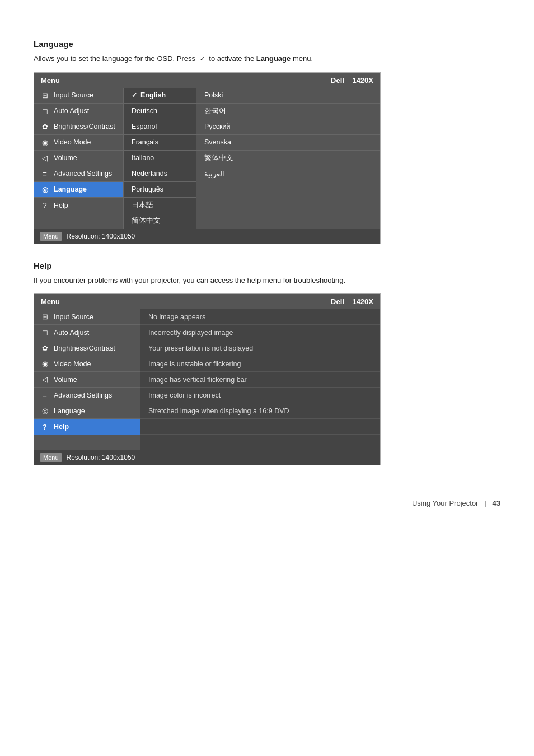 This screenshot has width=534, height=756. I want to click on lang-menu-label: Menu, so click(50, 81).